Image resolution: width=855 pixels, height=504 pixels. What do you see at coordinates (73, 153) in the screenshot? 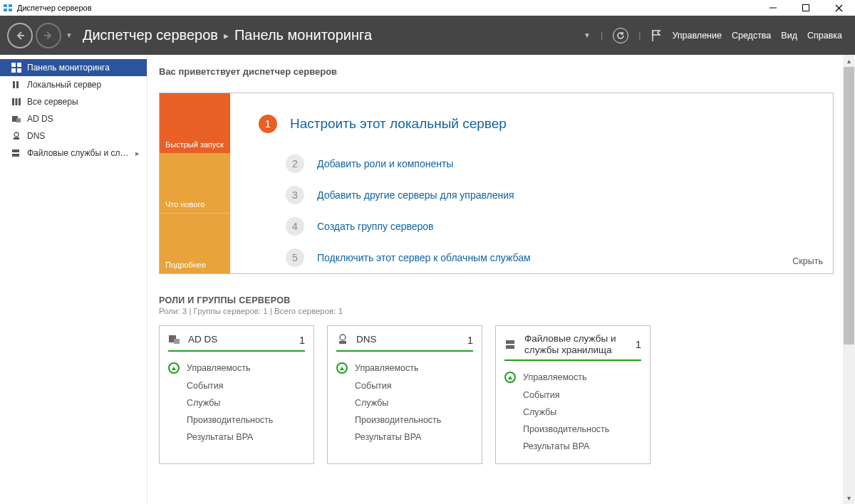
I see `sidebar-item-file-services: Файловые службы и сл… ▸` at bounding box center [73, 153].